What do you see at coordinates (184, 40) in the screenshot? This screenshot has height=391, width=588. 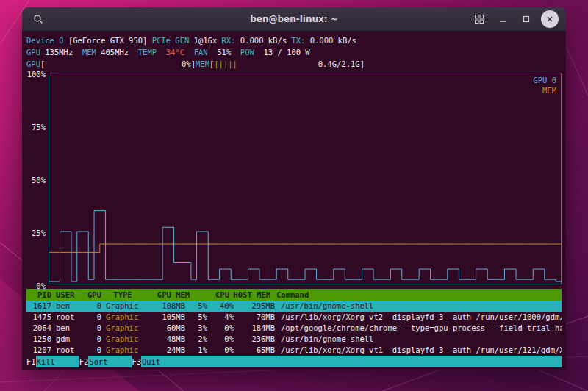 I see `text-token: GEN` at bounding box center [184, 40].